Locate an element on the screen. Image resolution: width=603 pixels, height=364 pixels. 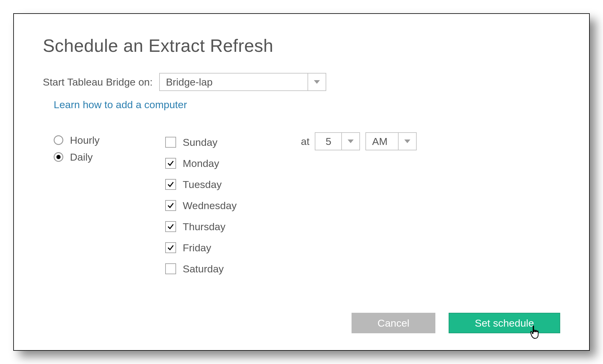
bridge-select-value: Bridge-lap is located at coordinates (234, 82).